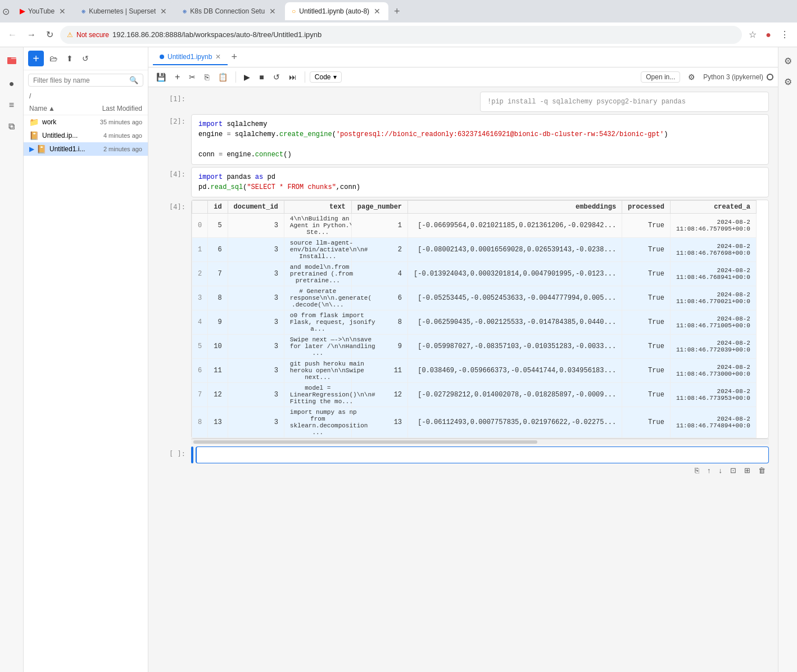 The height and width of the screenshot is (672, 797). What do you see at coordinates (515, 395) in the screenshot?
I see `row-7-embed: [-0.027298212,0.014002078,-0.018285897,-…` at bounding box center [515, 395].